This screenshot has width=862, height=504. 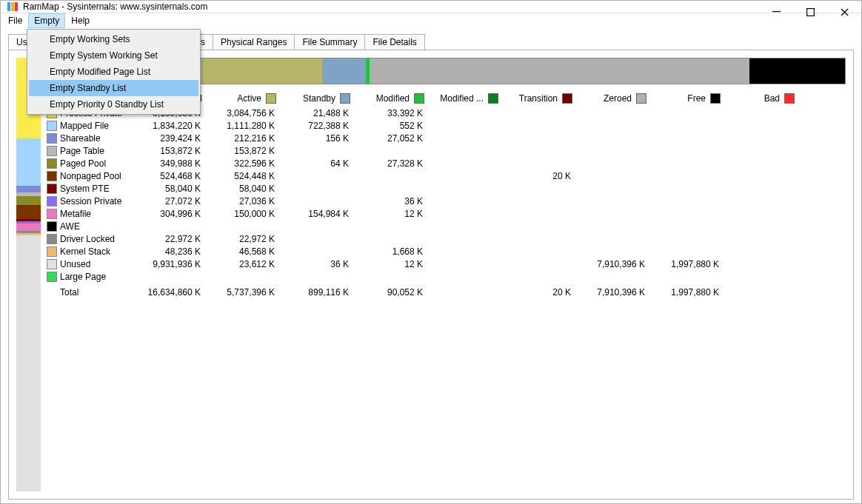 I want to click on swatch-modified-nw-icon, so click(x=493, y=98).